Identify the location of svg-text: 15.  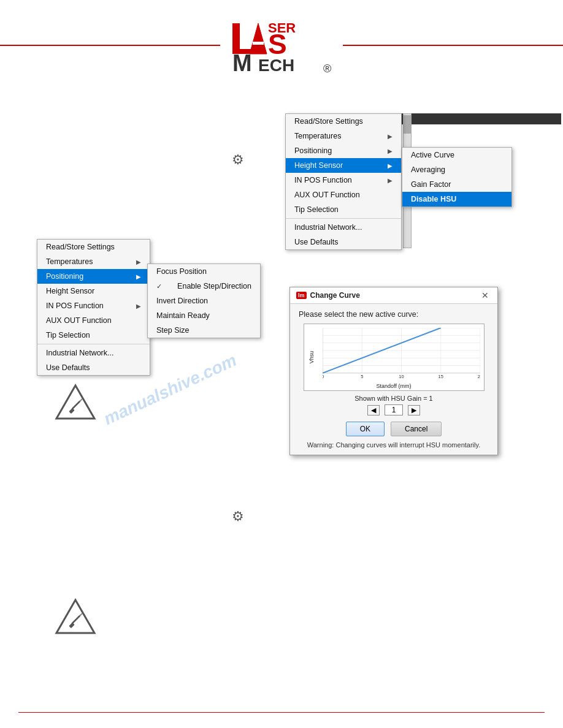
(440, 376).